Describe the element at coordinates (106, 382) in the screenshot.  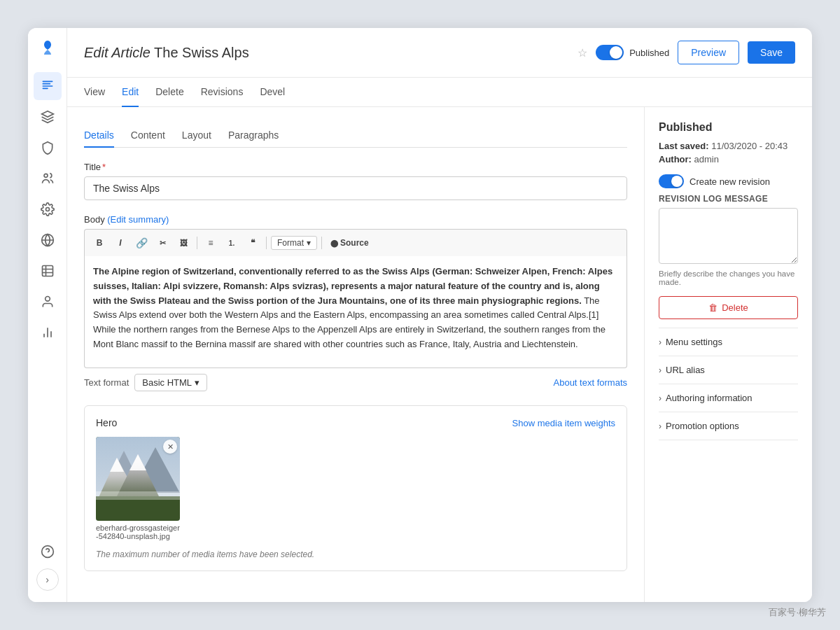
I see `text-format-label: Text format` at that location.